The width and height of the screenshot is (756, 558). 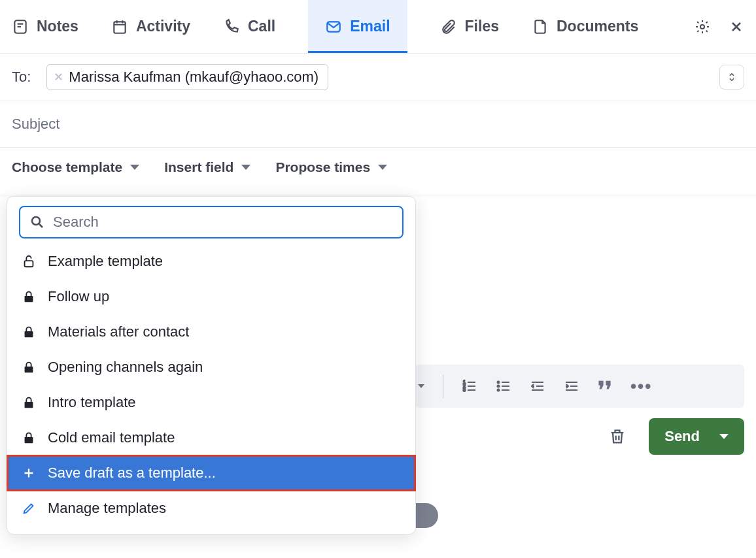 What do you see at coordinates (676, 436) in the screenshot?
I see `send-area: Send` at bounding box center [676, 436].